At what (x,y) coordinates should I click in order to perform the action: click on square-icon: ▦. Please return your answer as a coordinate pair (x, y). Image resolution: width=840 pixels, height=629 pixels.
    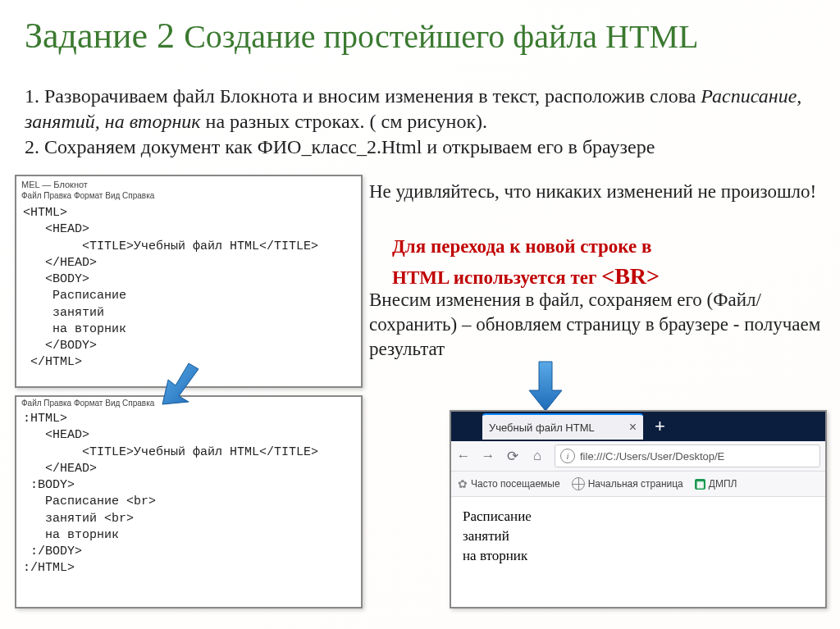
    Looking at the image, I should click on (701, 484).